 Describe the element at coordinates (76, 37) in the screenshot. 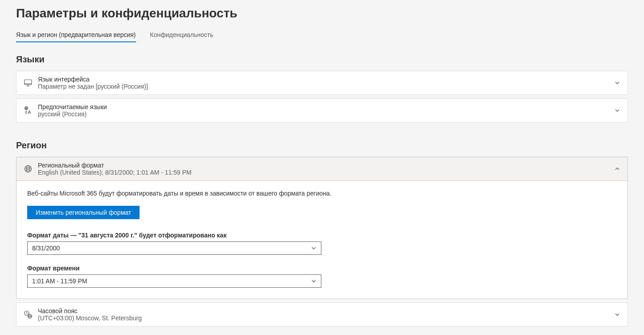

I see `tab-language-region: Язык и регион (предварительная версия)` at that location.